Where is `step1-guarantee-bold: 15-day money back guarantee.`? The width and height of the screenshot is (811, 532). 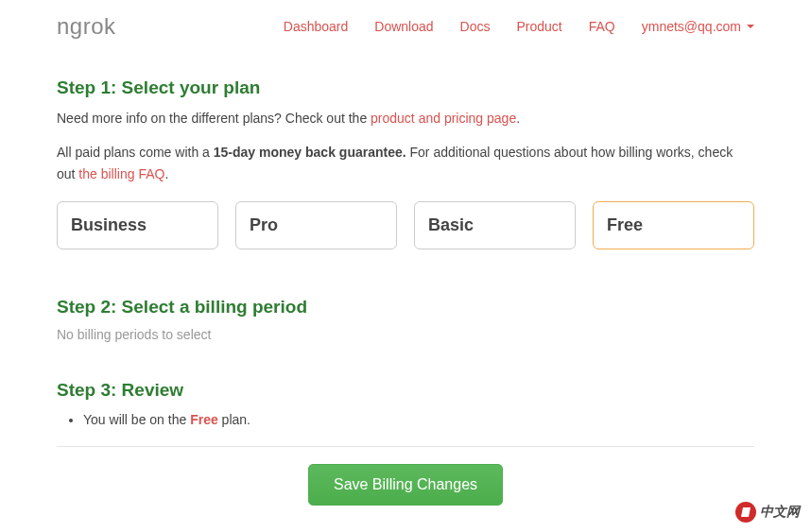 step1-guarantee-bold: 15-day money back guarantee. is located at coordinates (310, 152).